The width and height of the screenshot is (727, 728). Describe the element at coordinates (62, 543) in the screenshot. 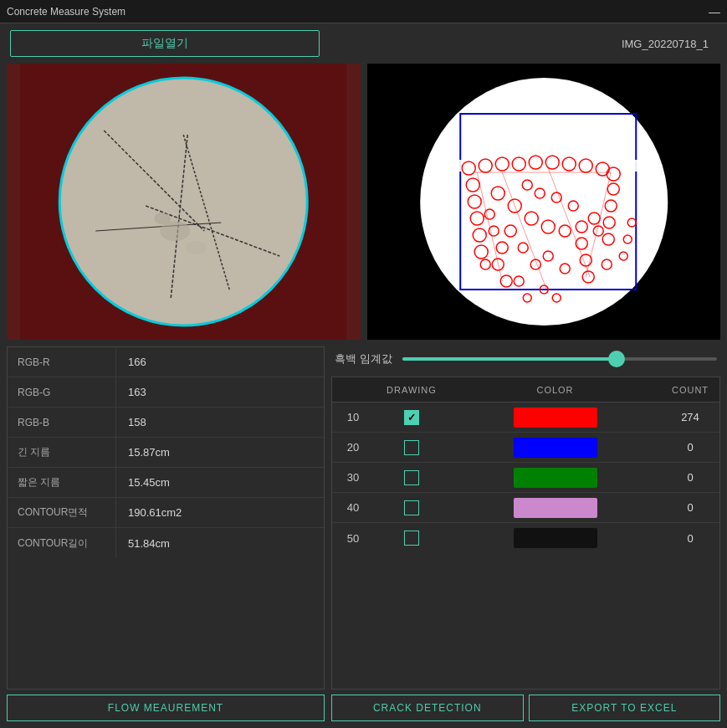

I see `measurement-label: CONTOUR길이` at that location.